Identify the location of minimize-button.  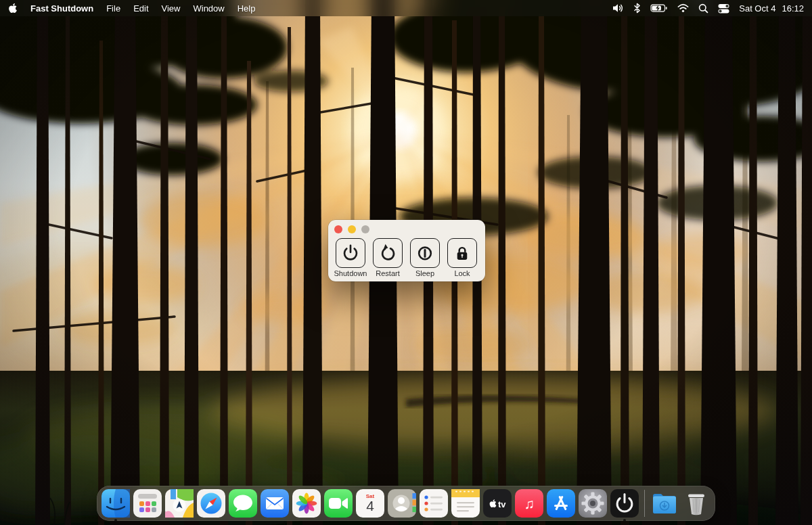
(352, 229).